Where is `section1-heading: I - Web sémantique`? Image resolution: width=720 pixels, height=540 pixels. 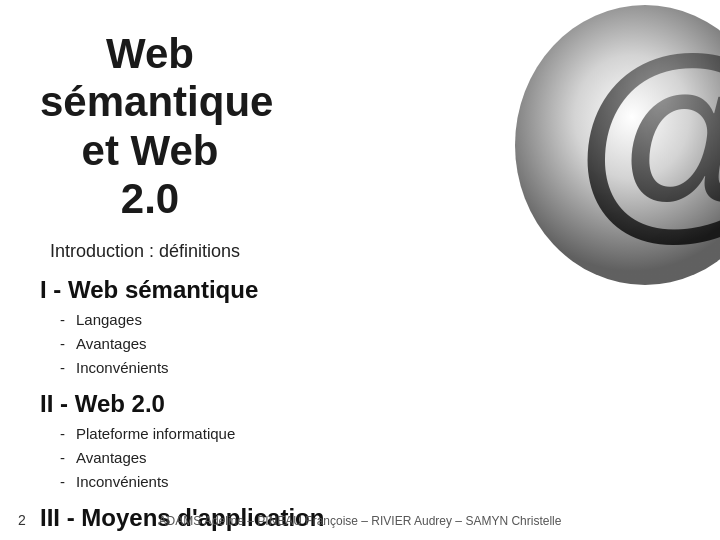 section1-heading: I - Web sémantique is located at coordinates (250, 290).